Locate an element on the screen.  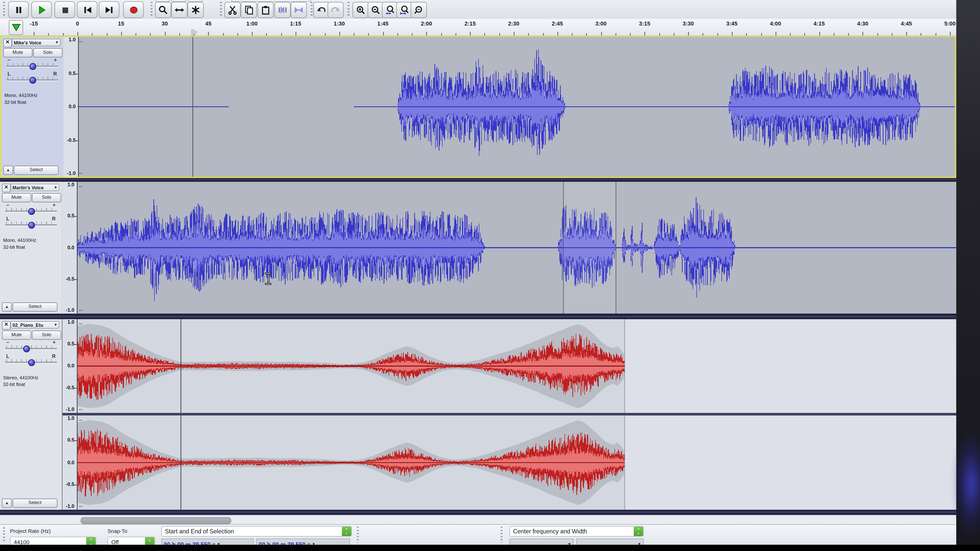
timeline-ruler: -1501530451:001:151:301:452:002:152:302:… is located at coordinates (478, 27).